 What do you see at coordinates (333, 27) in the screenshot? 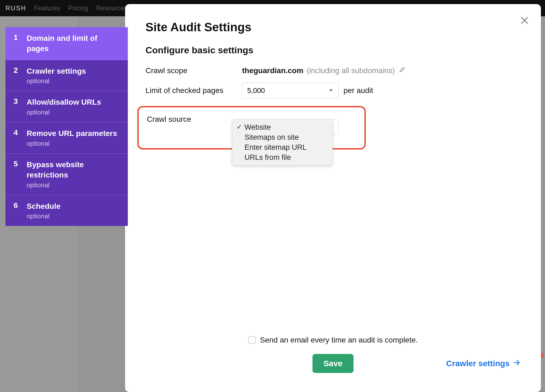
I see `modal-title: Site Audit Settings` at bounding box center [333, 27].